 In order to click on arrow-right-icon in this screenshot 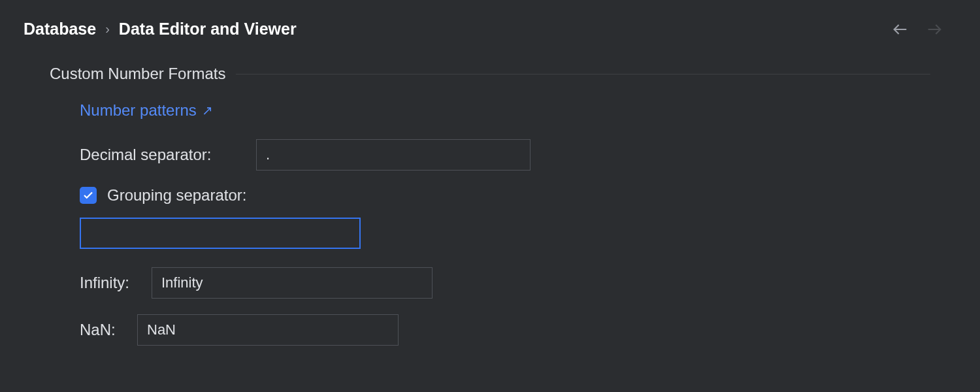, I will do `click(934, 29)`.